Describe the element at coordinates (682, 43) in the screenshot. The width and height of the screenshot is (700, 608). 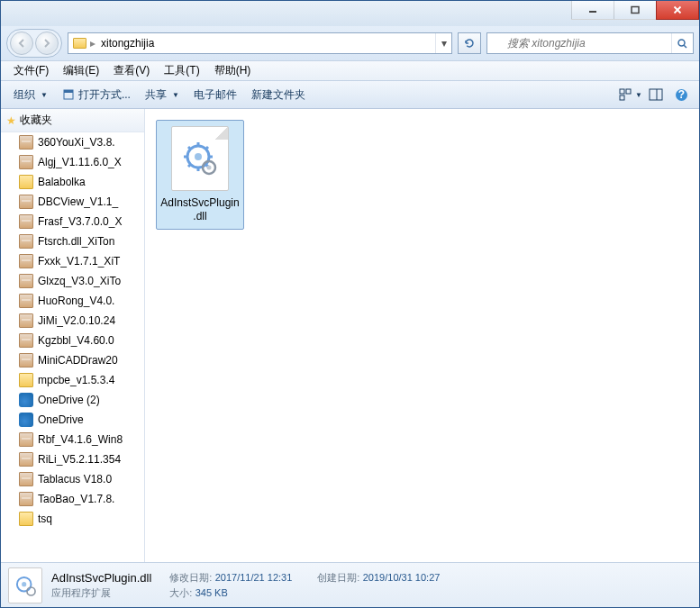
I see `search-go-icon` at that location.